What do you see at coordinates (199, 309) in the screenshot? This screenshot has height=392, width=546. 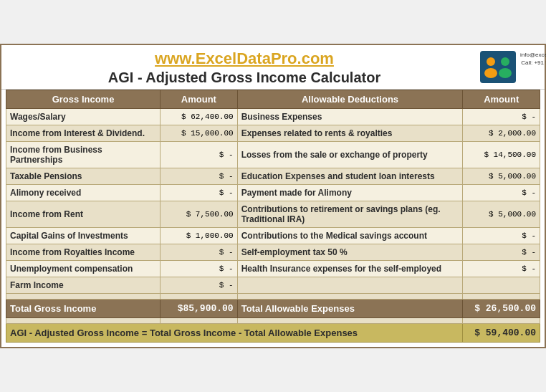 I see `total-gross-amount: $85,900.00` at bounding box center [199, 309].